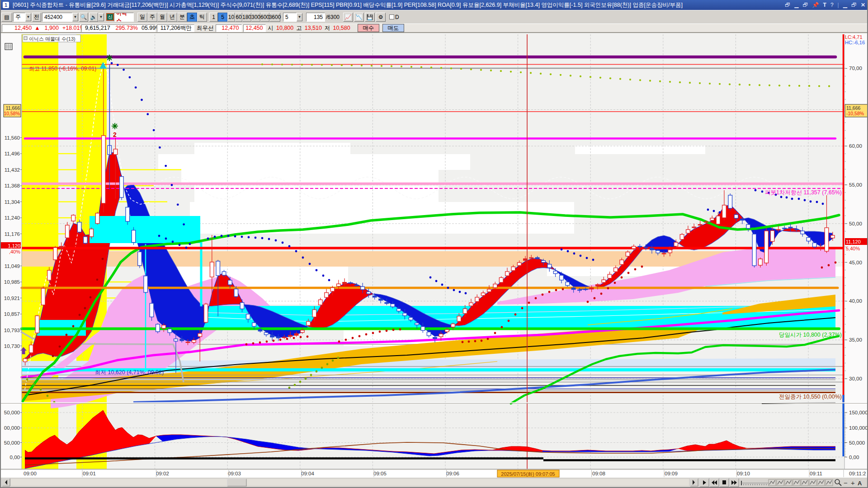  What do you see at coordinates (12, 234) in the screenshot?
I see `svg-text: 11,176` at bounding box center [12, 234].